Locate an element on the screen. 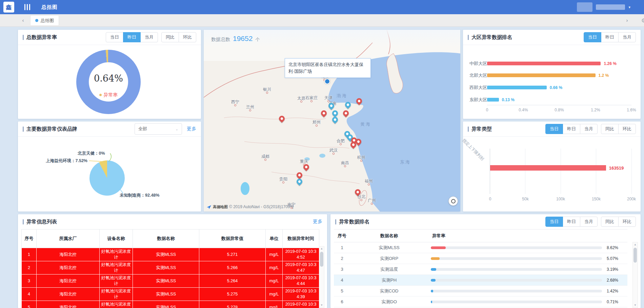  panel-region-rank: 大区异常数据排名 当日 昨日 当月 中部大区 1.26 % 北部大区 1.2 %… is located at coordinates (552, 74).